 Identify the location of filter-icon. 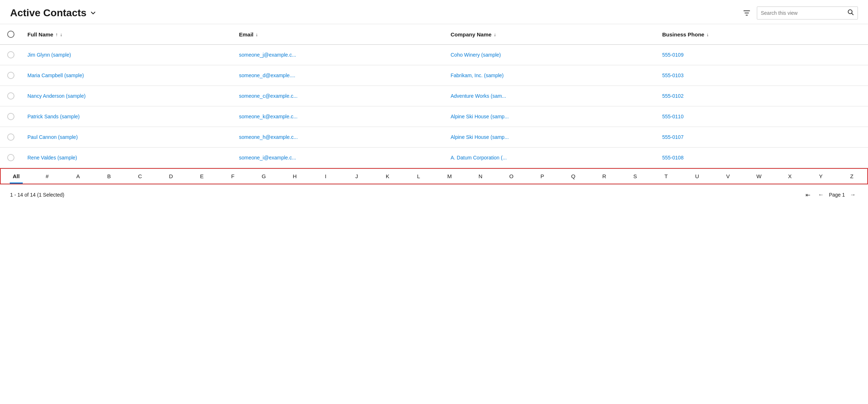
(747, 13).